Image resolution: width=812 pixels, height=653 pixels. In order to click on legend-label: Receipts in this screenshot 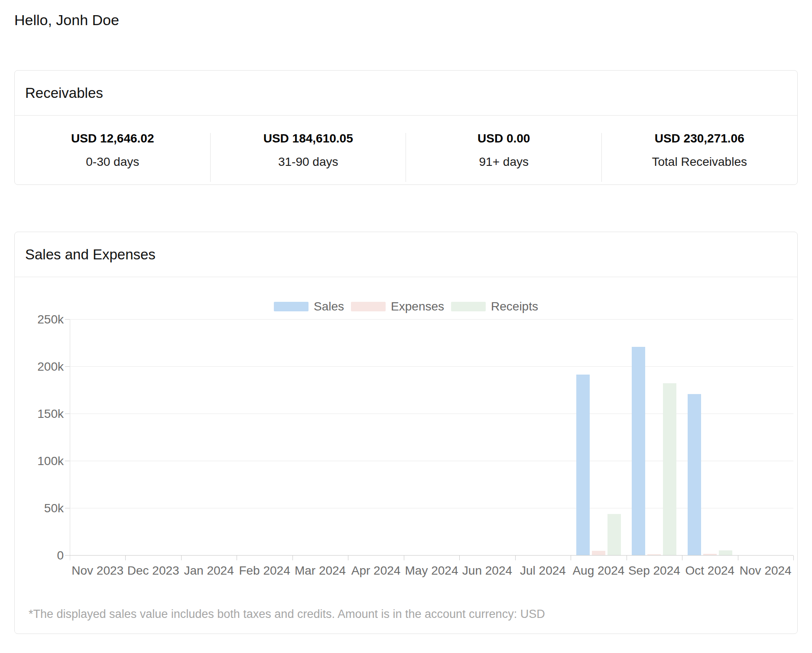, I will do `click(515, 307)`.